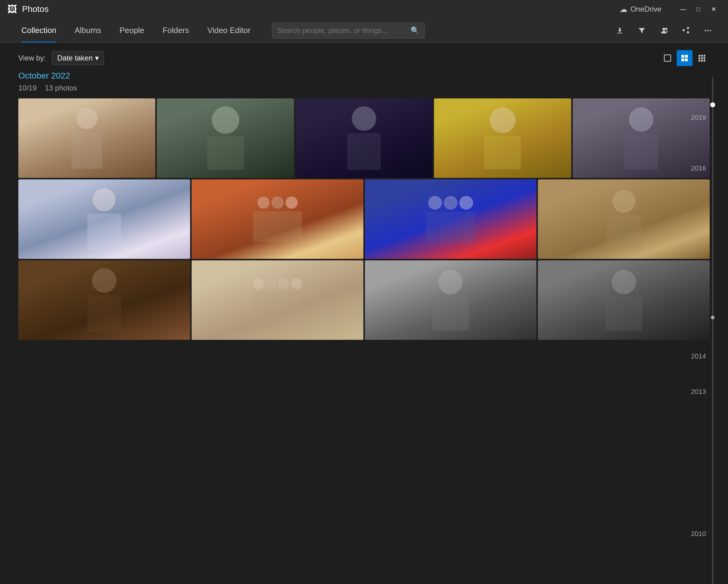  What do you see at coordinates (664, 30) in the screenshot?
I see `nav-actions` at bounding box center [664, 30].